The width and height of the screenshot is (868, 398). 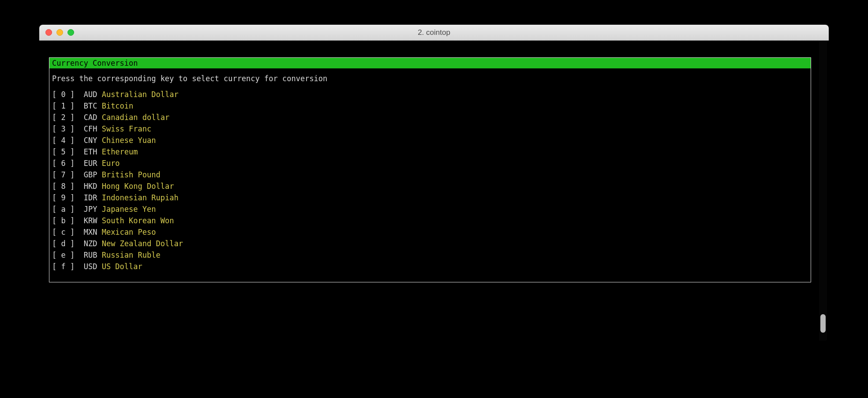 What do you see at coordinates (430, 106) in the screenshot?
I see `currency-row: [ 1 ] BTC Bitcoin` at bounding box center [430, 106].